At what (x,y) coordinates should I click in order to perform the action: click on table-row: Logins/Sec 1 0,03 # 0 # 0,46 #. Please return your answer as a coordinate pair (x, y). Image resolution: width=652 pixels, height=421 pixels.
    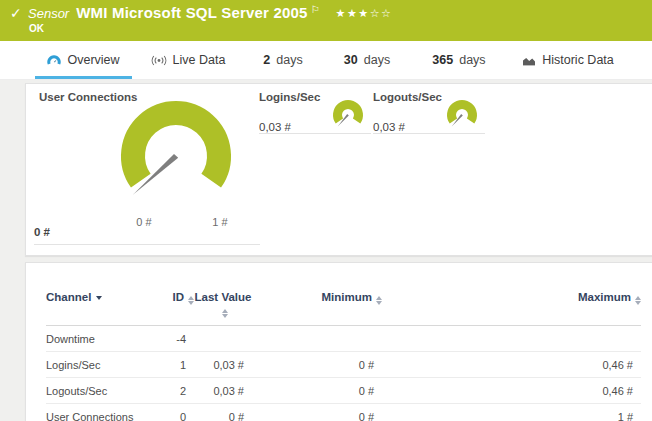
    Looking at the image, I should click on (344, 365).